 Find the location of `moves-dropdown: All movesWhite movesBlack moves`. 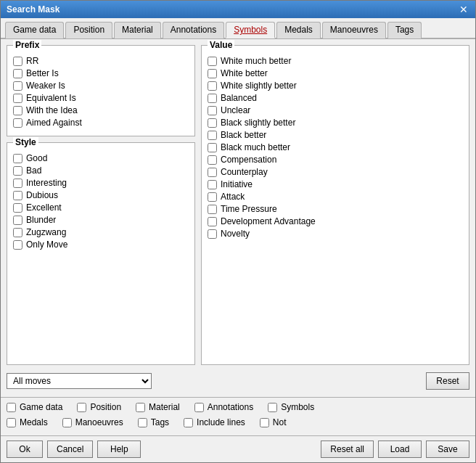

moves-dropdown: All movesWhite movesBlack moves is located at coordinates (79, 381).